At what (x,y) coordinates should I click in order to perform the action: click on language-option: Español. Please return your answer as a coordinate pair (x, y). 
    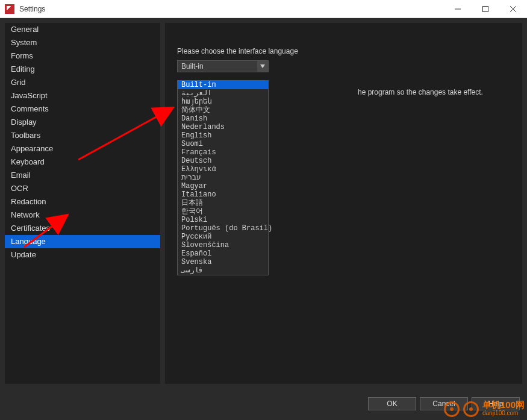
    Looking at the image, I should click on (223, 254).